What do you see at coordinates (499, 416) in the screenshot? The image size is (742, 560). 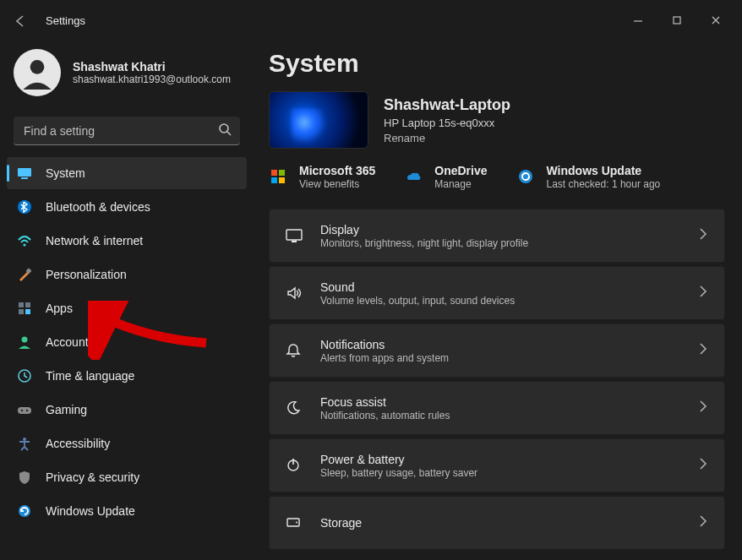 I see `card-subtitle: Notifications, automatic rules` at bounding box center [499, 416].